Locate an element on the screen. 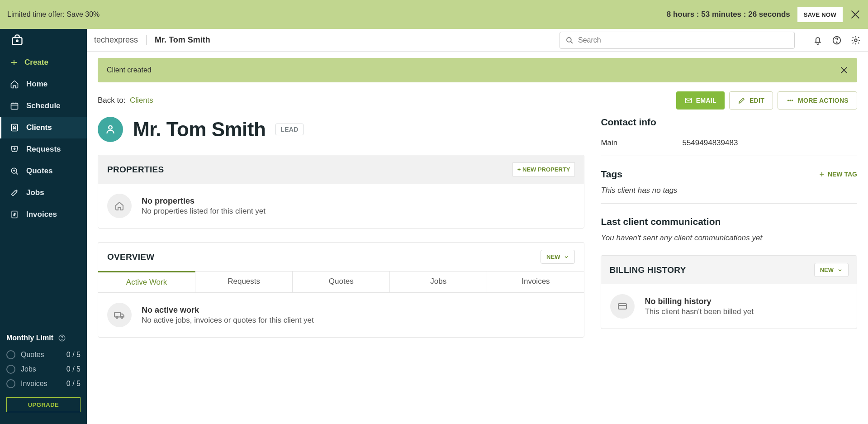 The height and width of the screenshot is (424, 868). hammer-icon is located at coordinates (14, 193).